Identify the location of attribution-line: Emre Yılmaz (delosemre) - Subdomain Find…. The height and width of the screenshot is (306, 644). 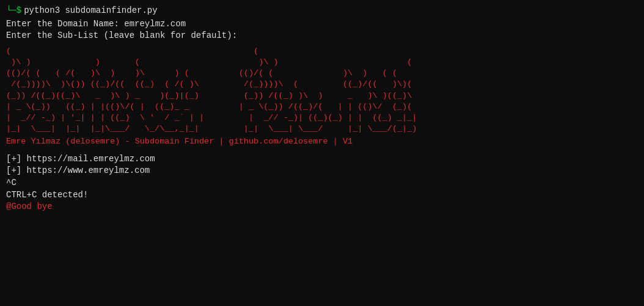
(322, 142).